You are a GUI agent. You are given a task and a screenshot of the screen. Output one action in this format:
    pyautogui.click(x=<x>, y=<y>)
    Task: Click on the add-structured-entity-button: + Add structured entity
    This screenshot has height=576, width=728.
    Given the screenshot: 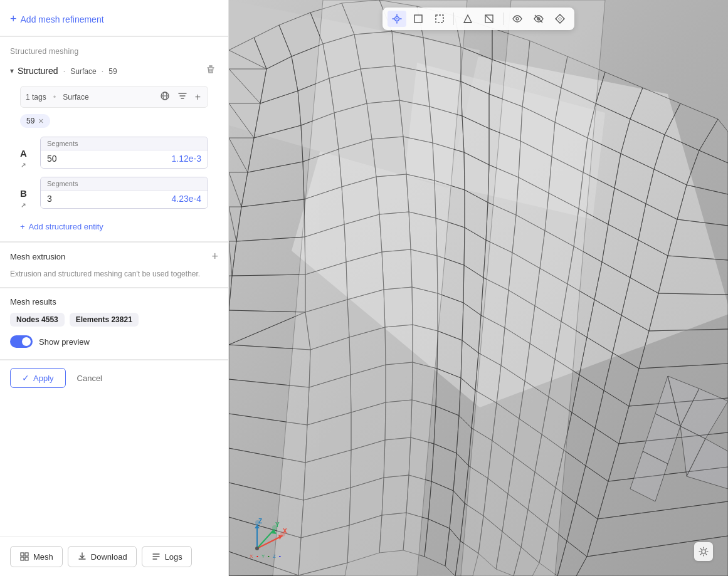 What is the action you would take?
    pyautogui.click(x=61, y=229)
    